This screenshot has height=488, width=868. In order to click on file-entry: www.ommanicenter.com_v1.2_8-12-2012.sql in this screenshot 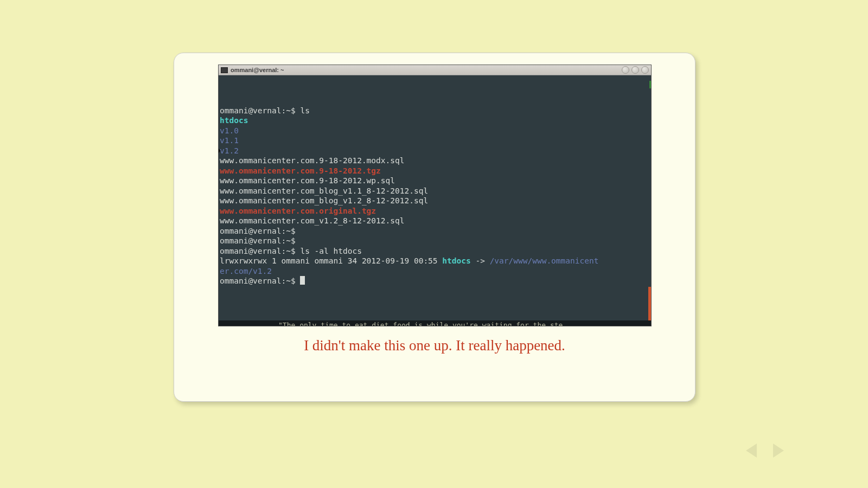, I will do `click(312, 221)`.